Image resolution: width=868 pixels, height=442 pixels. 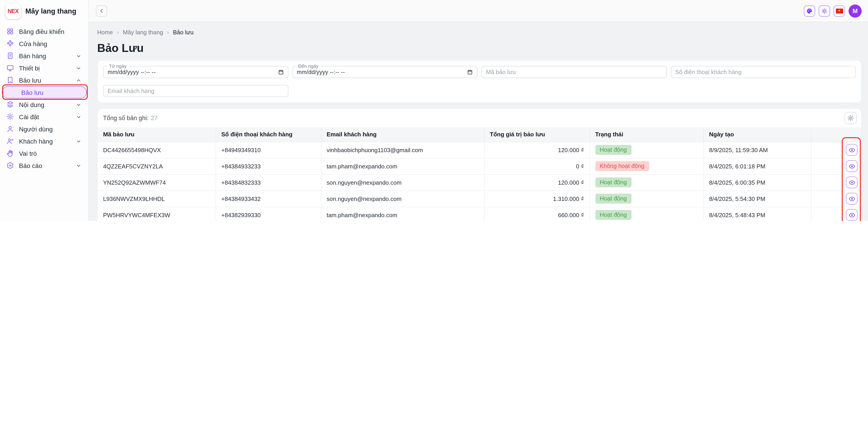 I want to click on sidebar-item-3: Thiết bị, so click(x=44, y=68).